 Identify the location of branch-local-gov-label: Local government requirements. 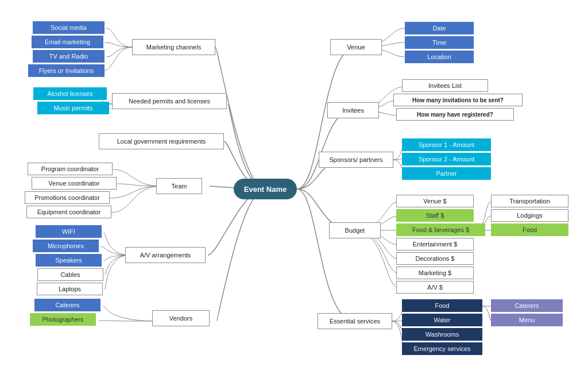
(162, 141).